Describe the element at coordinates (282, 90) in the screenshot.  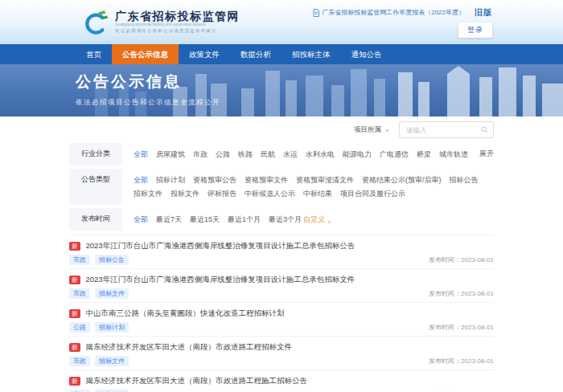
I see `banner: 公告公示信息 依法必招项目公告和公示信息全流程公开` at that location.